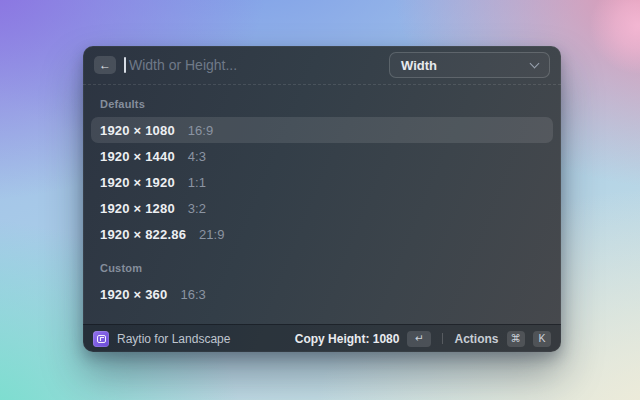 This screenshot has height=400, width=640. What do you see at coordinates (192, 294) in the screenshot?
I see `ratio-label: 16:3` at bounding box center [192, 294].